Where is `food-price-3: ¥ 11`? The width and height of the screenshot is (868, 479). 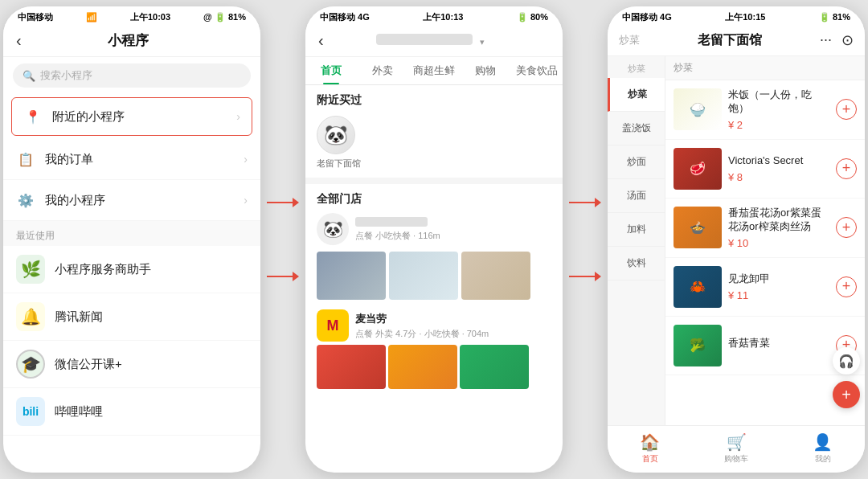
food-price-3: ¥ 11 is located at coordinates (779, 296).